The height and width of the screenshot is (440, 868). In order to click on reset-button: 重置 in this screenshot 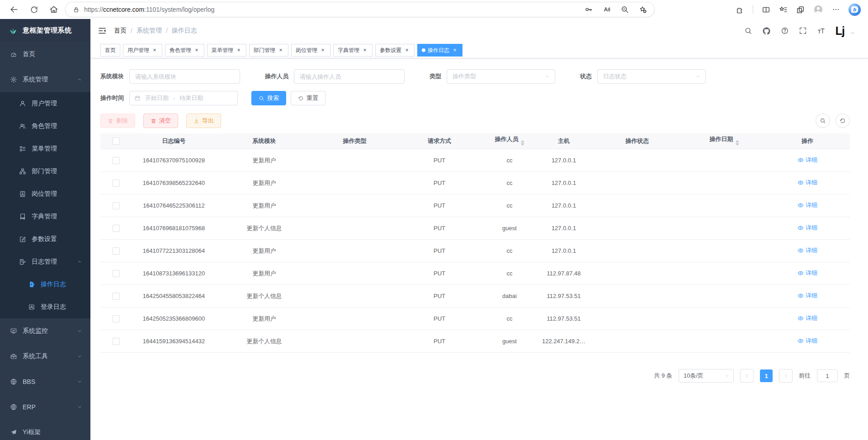, I will do `click(308, 98)`.